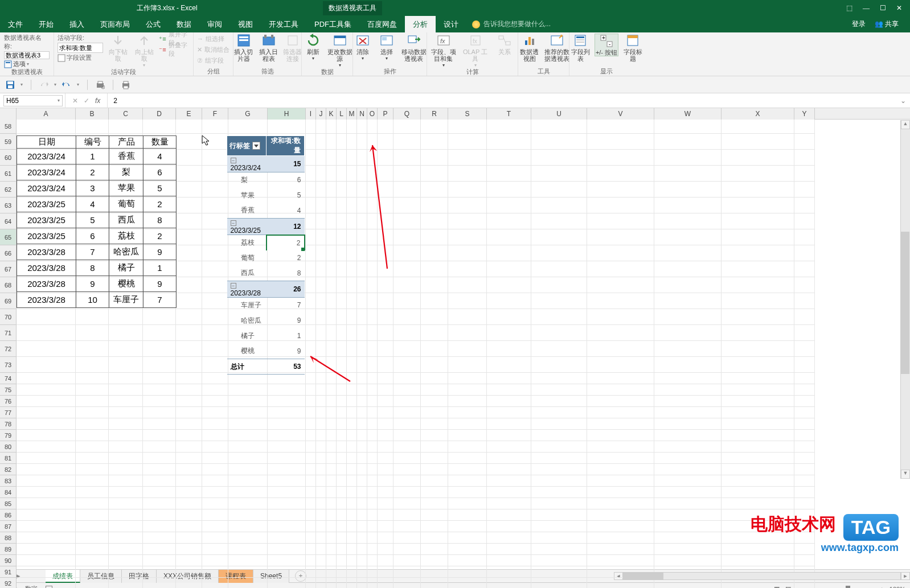 The width and height of the screenshot is (910, 588). What do you see at coordinates (126, 114) in the screenshot?
I see `col-header-C: C` at bounding box center [126, 114].